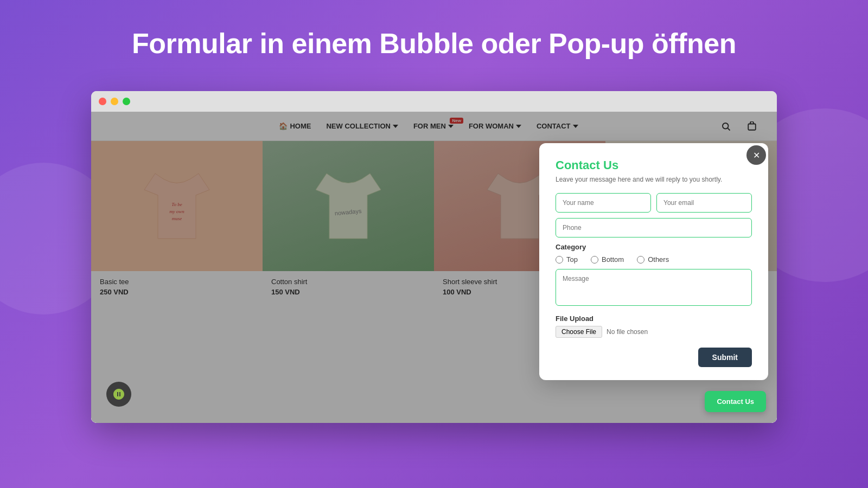  What do you see at coordinates (627, 332) in the screenshot?
I see `file-no-chosen-text: No file chosen` at bounding box center [627, 332].